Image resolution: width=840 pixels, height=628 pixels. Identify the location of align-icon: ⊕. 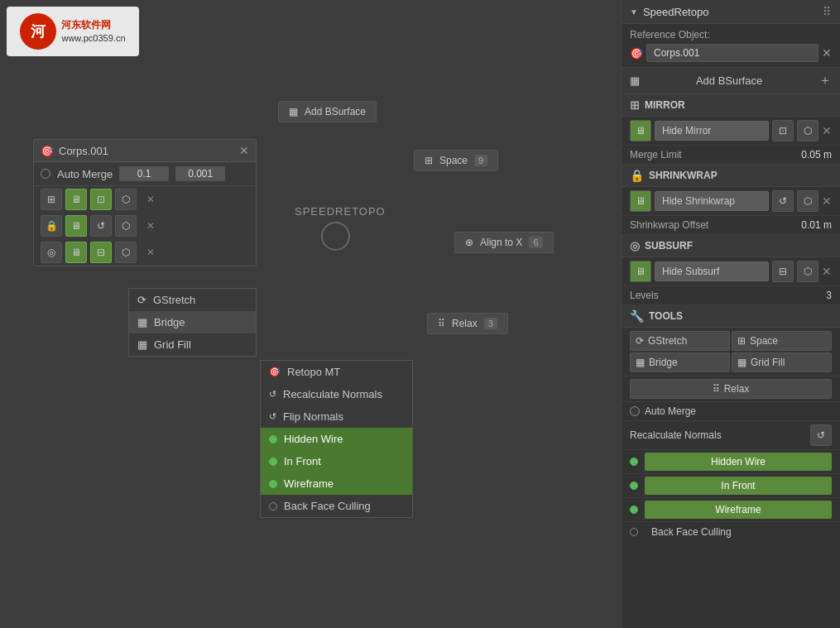
(469, 242).